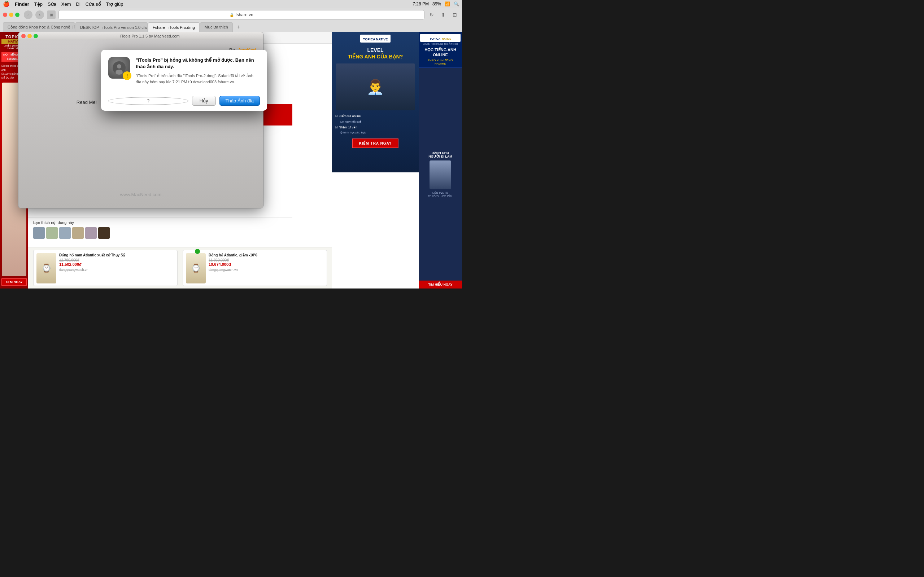 The height and width of the screenshot is (577, 924). I want to click on tabs-bar: Cộng đồng Khoa học & Công nghệ | Tinhte.…, so click(231, 27).